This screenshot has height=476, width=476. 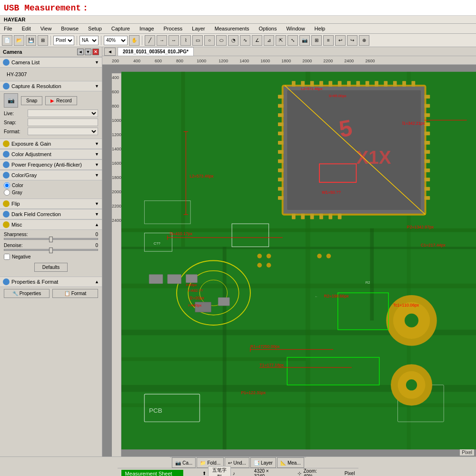 What do you see at coordinates (51, 204) in the screenshot?
I see `flip-header: Flip ▼` at bounding box center [51, 204].